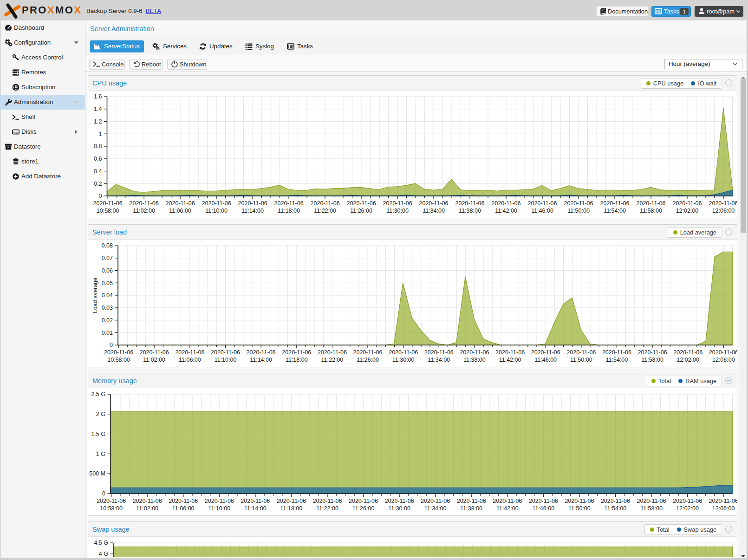  I want to click on svg-text: 4 G, so click(104, 554).